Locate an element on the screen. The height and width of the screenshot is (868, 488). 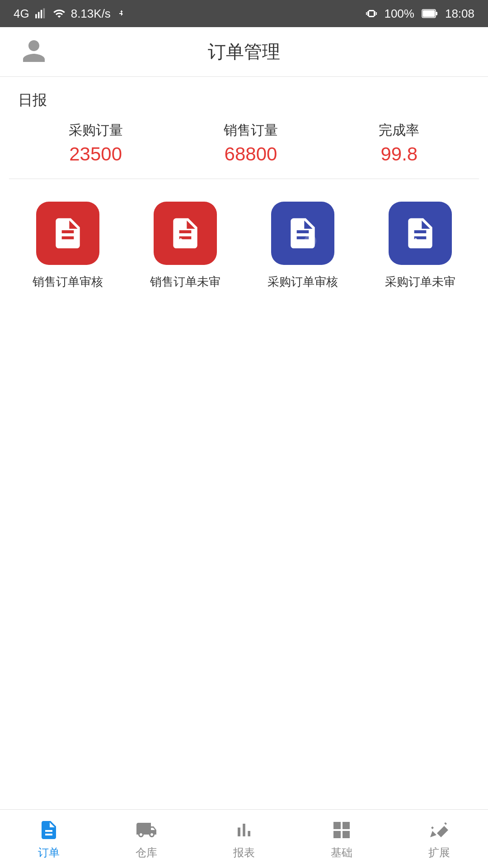
stat-sales-label: 销售订量 is located at coordinates (251, 130).